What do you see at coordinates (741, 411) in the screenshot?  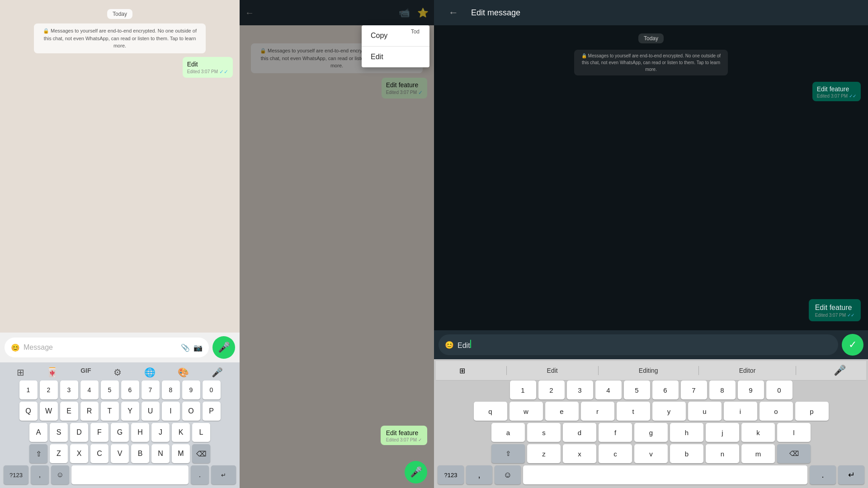 I see `right-kb-i: i` at bounding box center [741, 411].